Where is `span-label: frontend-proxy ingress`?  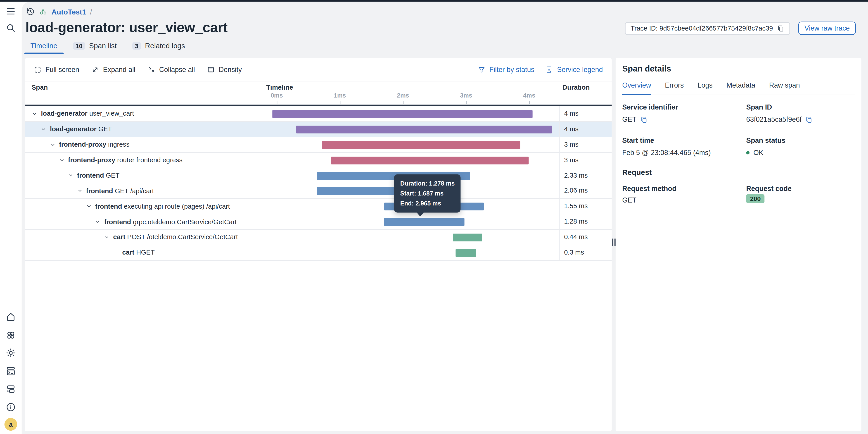 span-label: frontend-proxy ingress is located at coordinates (318, 145).